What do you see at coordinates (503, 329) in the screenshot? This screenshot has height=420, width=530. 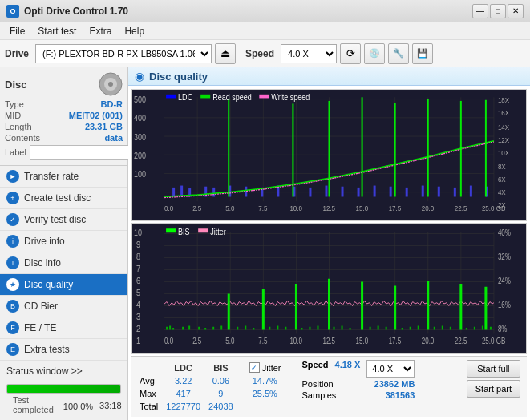 I see `svg-text: 8%` at bounding box center [503, 329].